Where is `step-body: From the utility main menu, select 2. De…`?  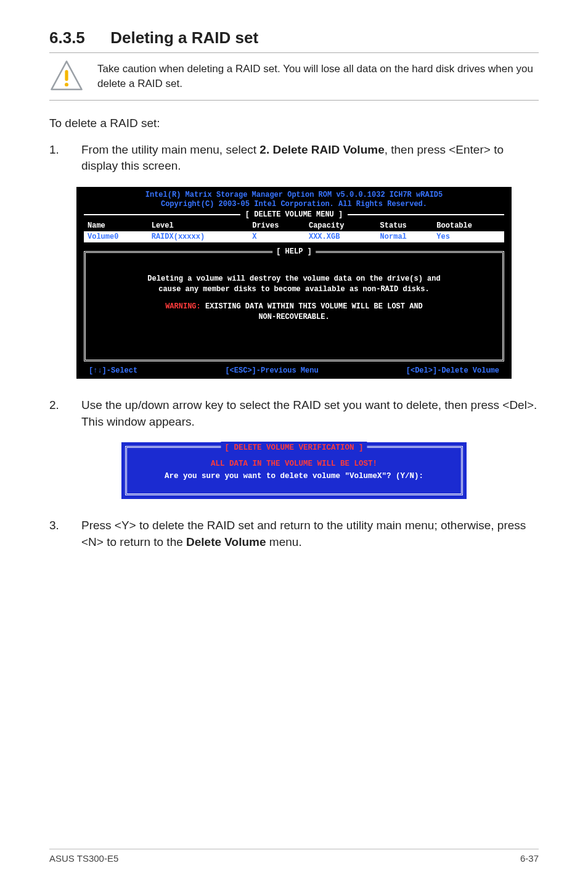
step-body: From the utility main menu, select 2. De… is located at coordinates (310, 158).